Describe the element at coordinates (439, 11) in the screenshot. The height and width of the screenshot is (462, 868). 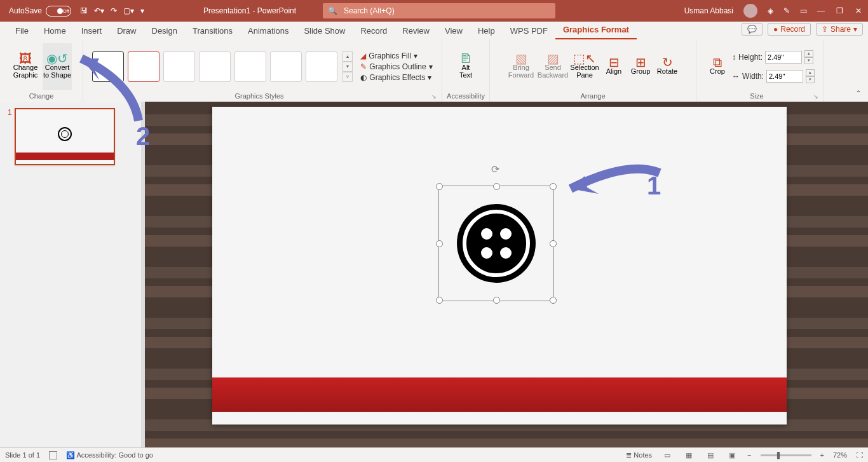
I see `search-box: 🔍` at that location.